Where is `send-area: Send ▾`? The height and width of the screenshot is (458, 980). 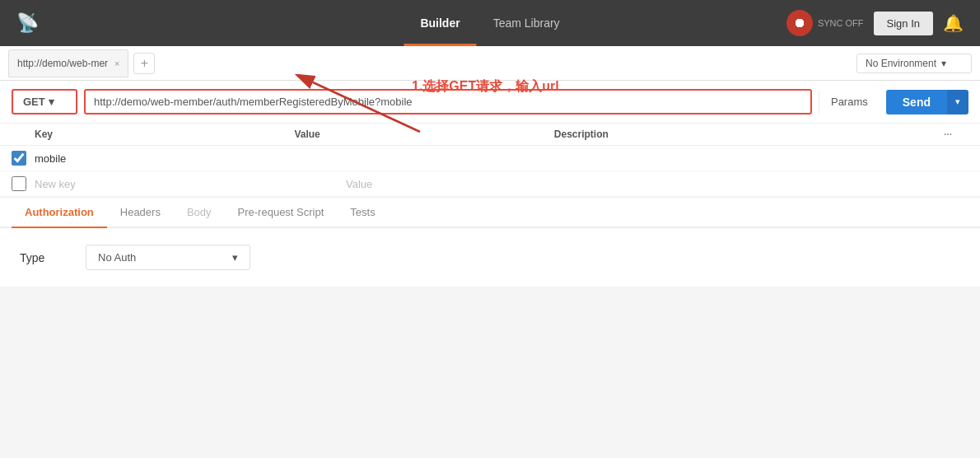
send-area: Send ▾ is located at coordinates (927, 102).